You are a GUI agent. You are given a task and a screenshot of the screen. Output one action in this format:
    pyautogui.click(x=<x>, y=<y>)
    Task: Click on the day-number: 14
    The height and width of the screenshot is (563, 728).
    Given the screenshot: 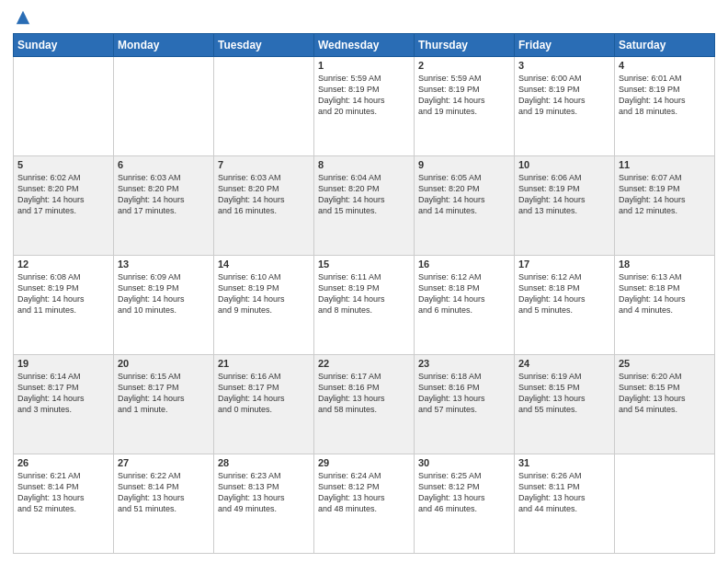 What is the action you would take?
    pyautogui.click(x=264, y=264)
    